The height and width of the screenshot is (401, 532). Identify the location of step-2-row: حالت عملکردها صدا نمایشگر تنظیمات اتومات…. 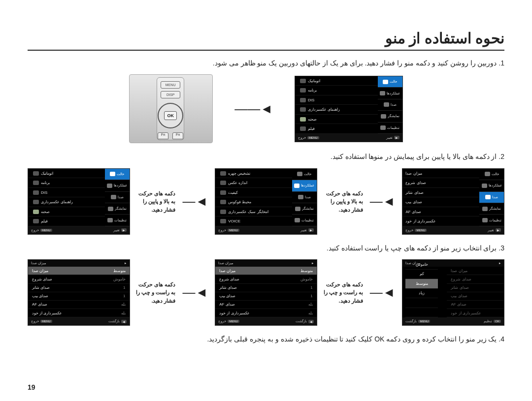
(266, 202).